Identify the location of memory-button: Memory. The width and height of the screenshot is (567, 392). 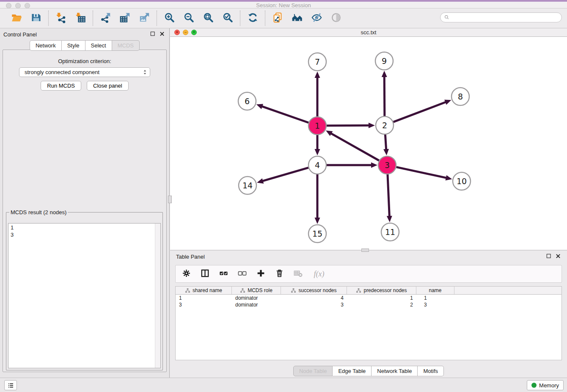
(545, 385).